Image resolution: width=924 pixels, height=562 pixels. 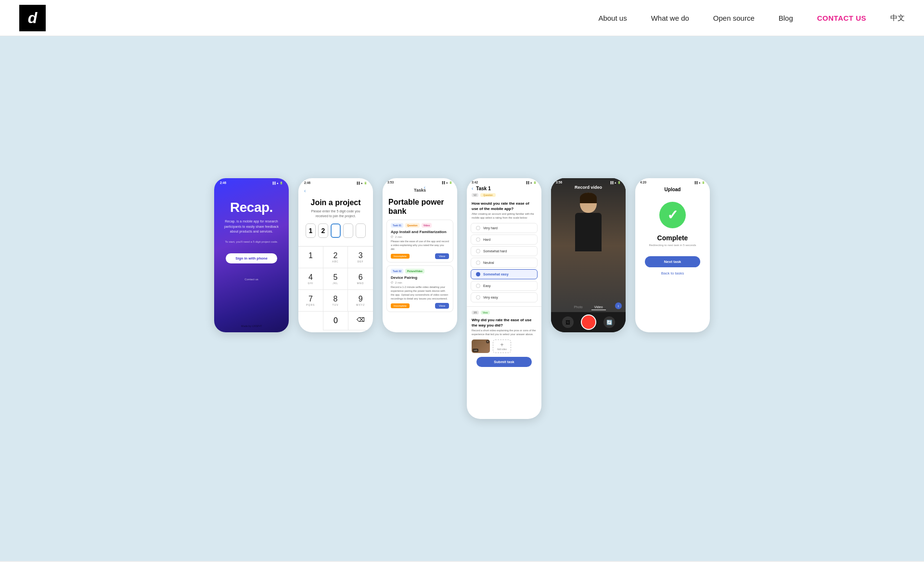 What do you see at coordinates (488, 342) in the screenshot?
I see `video-close-btn: ×` at bounding box center [488, 342].